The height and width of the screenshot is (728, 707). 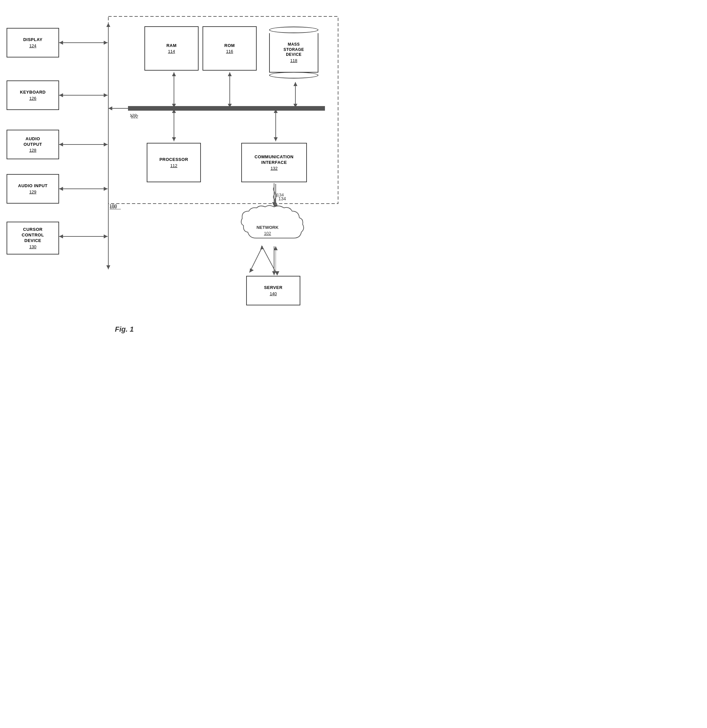 I want to click on keyboard-box: KEYBOARD 126, so click(x=33, y=95).